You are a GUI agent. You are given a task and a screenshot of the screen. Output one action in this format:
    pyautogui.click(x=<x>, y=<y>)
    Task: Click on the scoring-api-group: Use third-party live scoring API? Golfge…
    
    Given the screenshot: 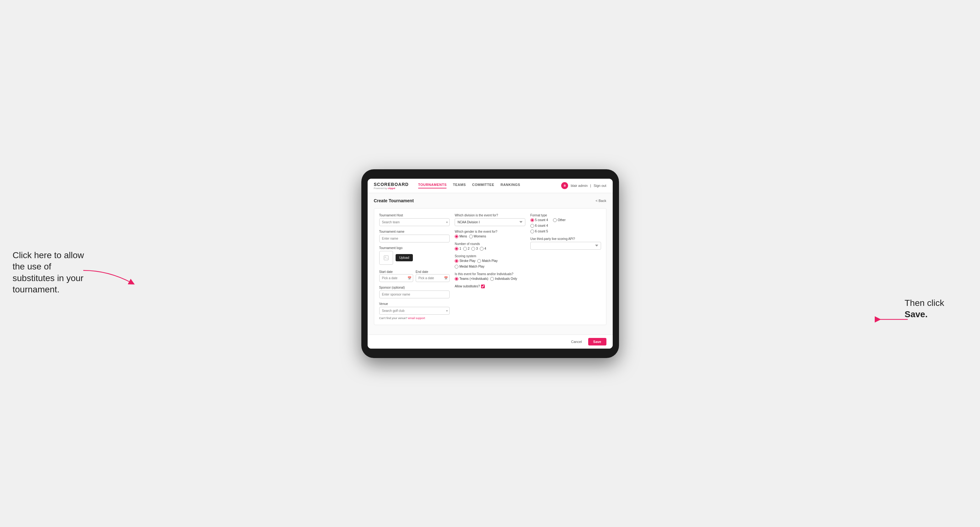 What is the action you would take?
    pyautogui.click(x=566, y=243)
    